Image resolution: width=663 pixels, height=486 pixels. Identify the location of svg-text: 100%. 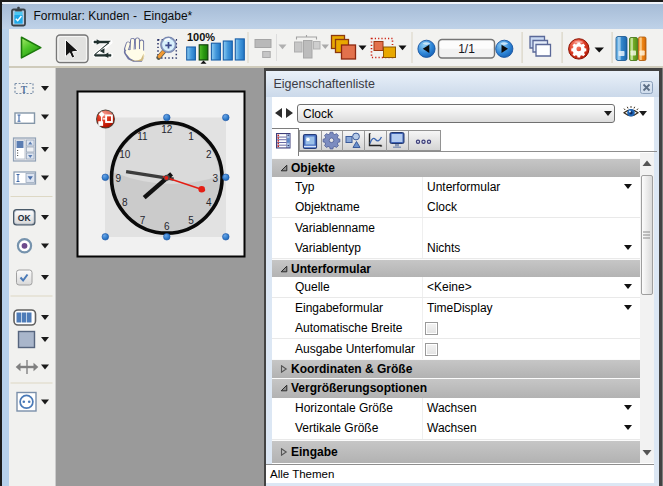
(201, 37).